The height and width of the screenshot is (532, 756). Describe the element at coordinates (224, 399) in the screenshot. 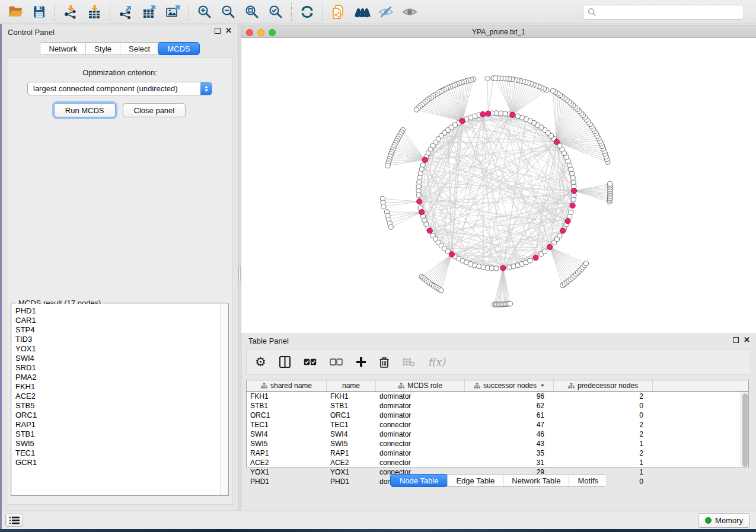

I see `mcds-list-scrollbar` at that location.